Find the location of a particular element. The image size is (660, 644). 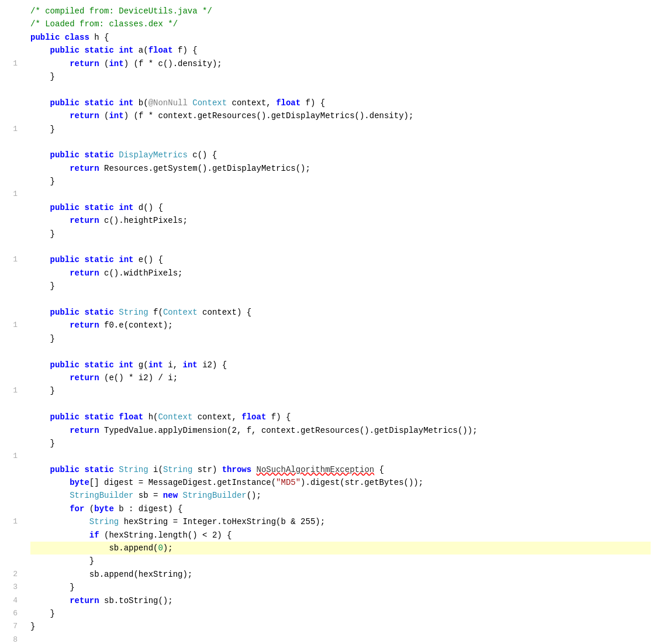

code-line: public static int d() { is located at coordinates (340, 208).